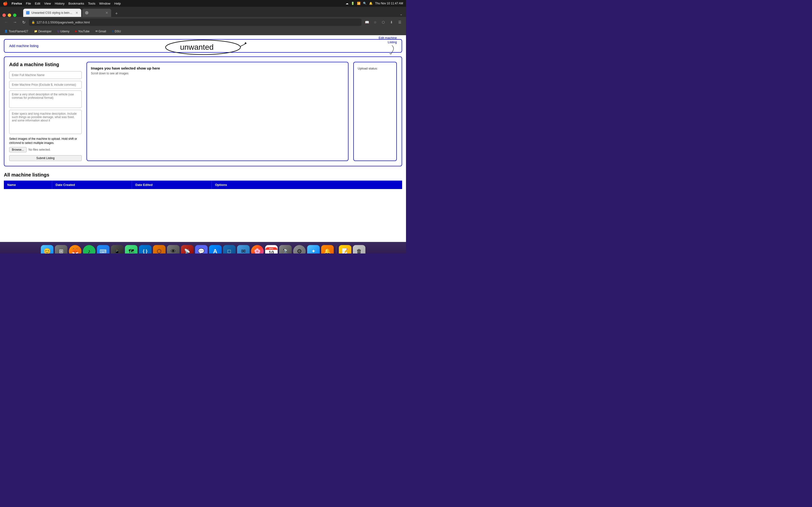 The height and width of the screenshot is (507, 812). Describe the element at coordinates (103, 249) in the screenshot. I see `dock-item-xcode: ⌨` at that location.